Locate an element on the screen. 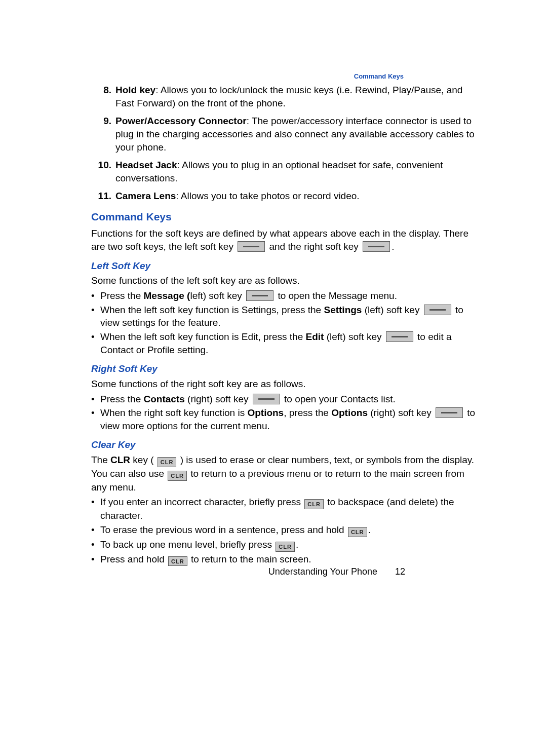  list-item: 9. Power/Accessory Connector: The power/… is located at coordinates (286, 134).